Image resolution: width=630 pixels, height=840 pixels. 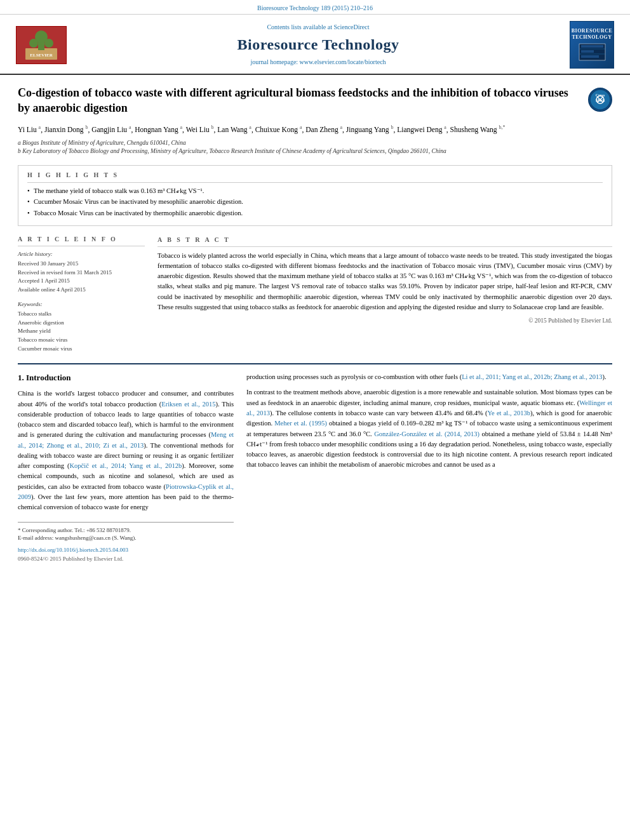 What do you see at coordinates (126, 466) in the screenshot?
I see `ref-kopcic: Kopčič et al., 2014; Yang et al., 2012b` at bounding box center [126, 466].